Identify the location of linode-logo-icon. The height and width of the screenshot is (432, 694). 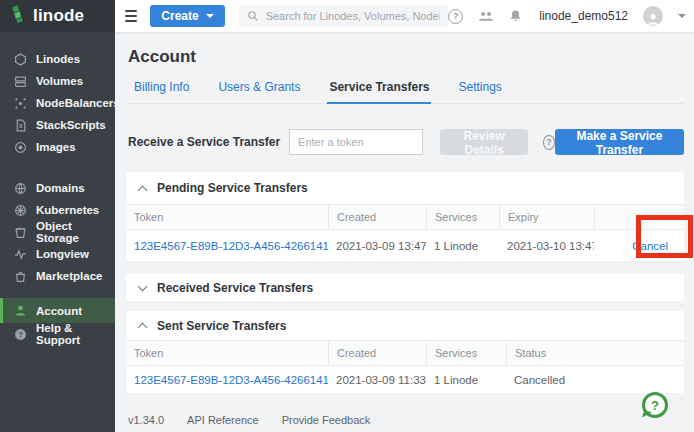
(19, 16).